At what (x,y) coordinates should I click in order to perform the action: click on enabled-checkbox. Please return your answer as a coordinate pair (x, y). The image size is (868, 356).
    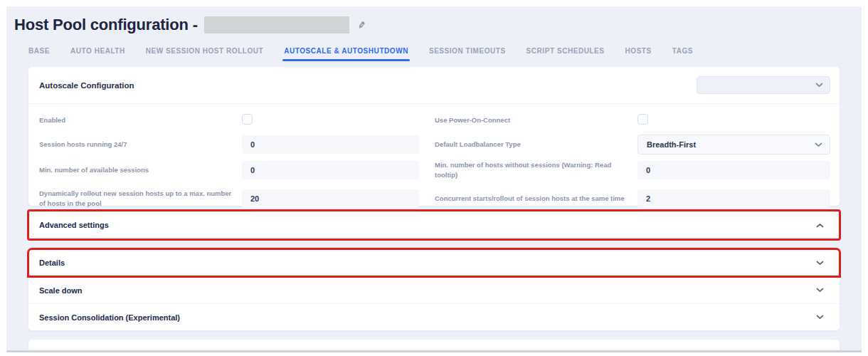
    Looking at the image, I should click on (248, 120).